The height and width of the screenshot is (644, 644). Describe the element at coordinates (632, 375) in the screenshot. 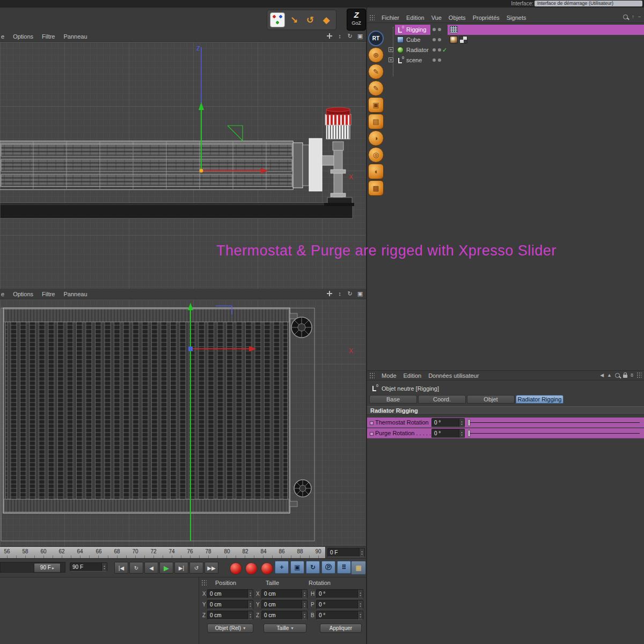

I see `bidirectional-icon: 8` at that location.